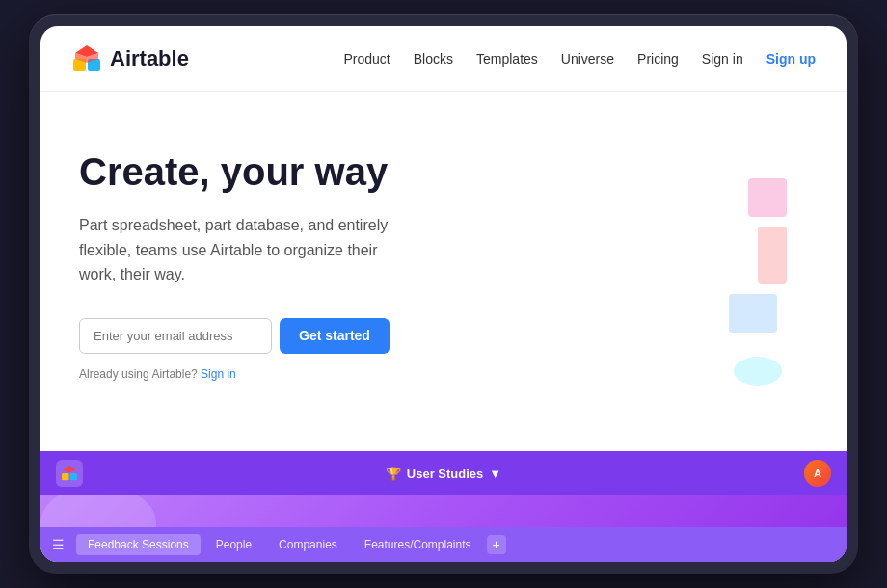 The height and width of the screenshot is (588, 887). Describe the element at coordinates (444, 474) in the screenshot. I see `bar-center: 🏆 User Studies ▼` at that location.